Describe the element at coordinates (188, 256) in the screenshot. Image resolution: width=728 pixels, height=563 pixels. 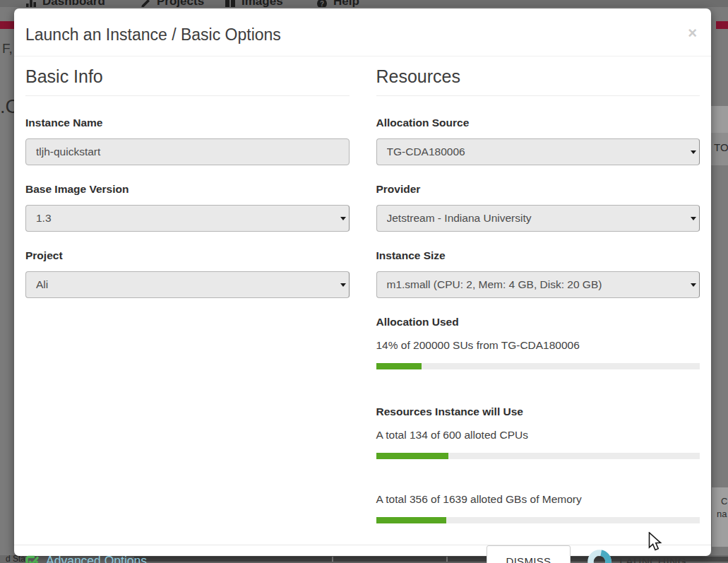
I see `project-label: Project` at that location.